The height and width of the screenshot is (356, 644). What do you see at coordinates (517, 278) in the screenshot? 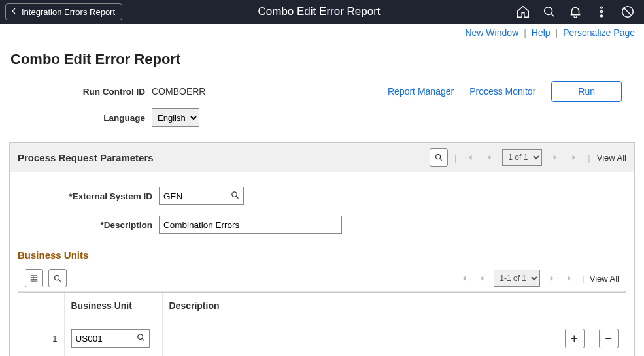
I see `grid-pager: 1-1 of 1` at bounding box center [517, 278].